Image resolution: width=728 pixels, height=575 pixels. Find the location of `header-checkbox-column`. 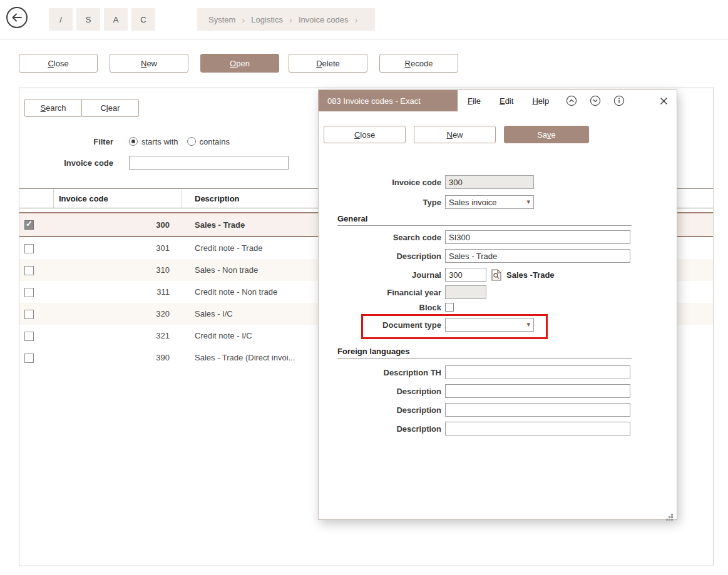

header-checkbox-column is located at coordinates (36, 198).